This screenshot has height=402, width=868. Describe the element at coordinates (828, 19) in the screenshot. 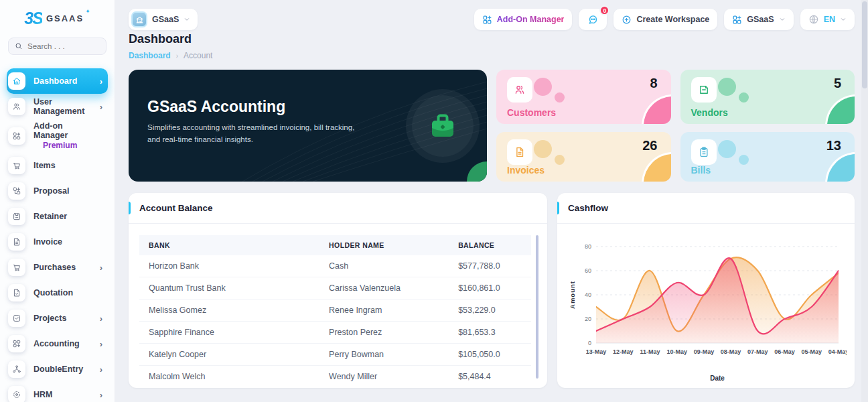

I see `language-selector: EN` at that location.